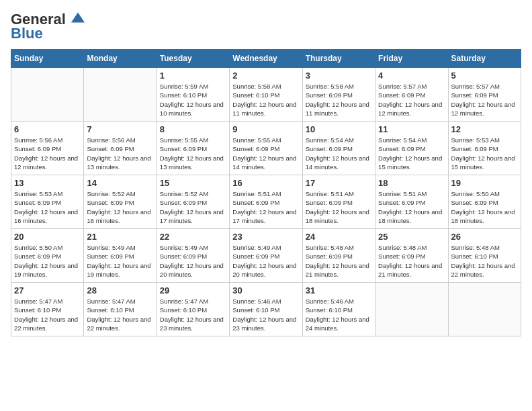 Image resolution: width=532 pixels, height=411 pixels. What do you see at coordinates (266, 202) in the screenshot?
I see `calendar-cell: 16Sunrise: 5:51 AM Sunset: 6:09 PM Dayli…` at bounding box center [266, 202].